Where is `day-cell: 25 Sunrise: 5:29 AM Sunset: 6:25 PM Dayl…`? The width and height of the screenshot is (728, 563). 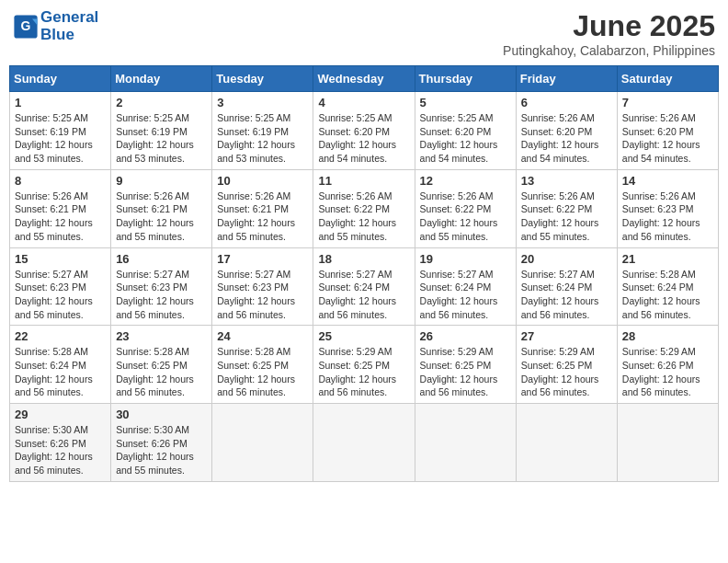
day-cell: 25 Sunrise: 5:29 AM Sunset: 6:25 PM Dayl… is located at coordinates (364, 364).